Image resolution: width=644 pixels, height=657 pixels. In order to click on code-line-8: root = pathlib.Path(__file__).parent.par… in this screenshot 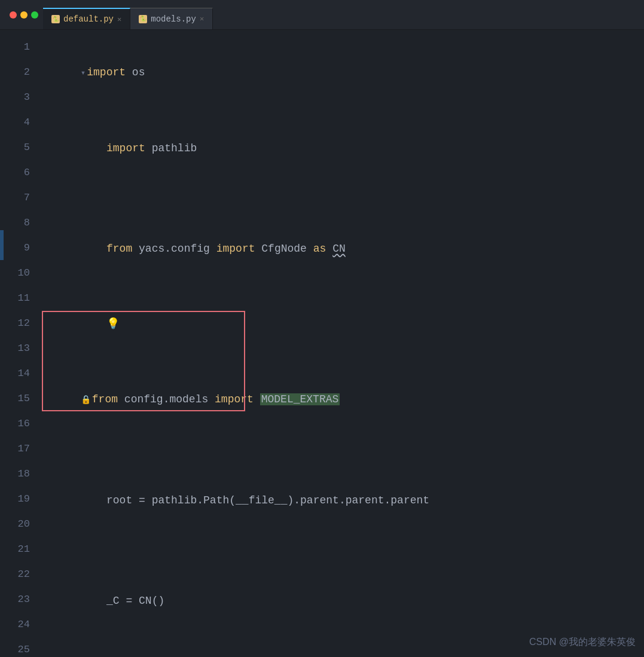, I will do `click(342, 500)`.